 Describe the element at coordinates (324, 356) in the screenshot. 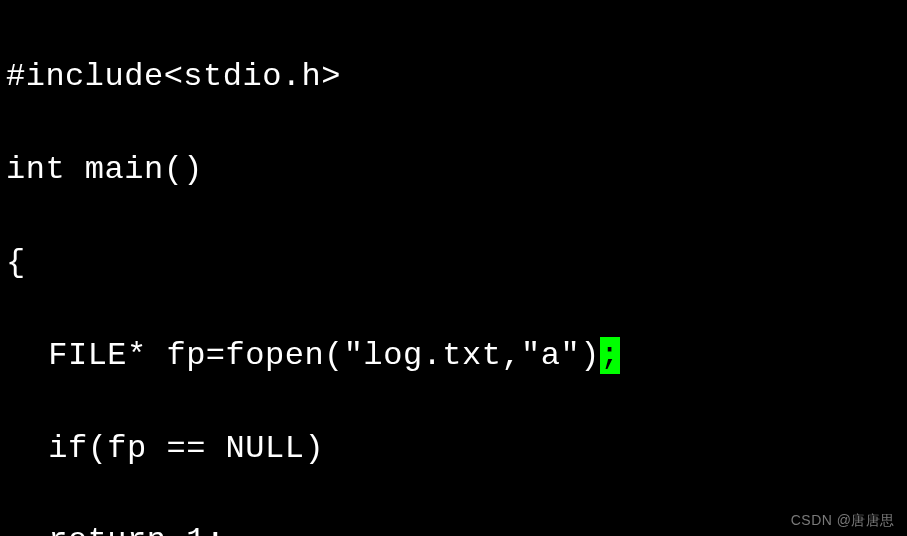

I see `code-line-4-text: FILE* fp=fopen("log.txt,"a")` at that location.